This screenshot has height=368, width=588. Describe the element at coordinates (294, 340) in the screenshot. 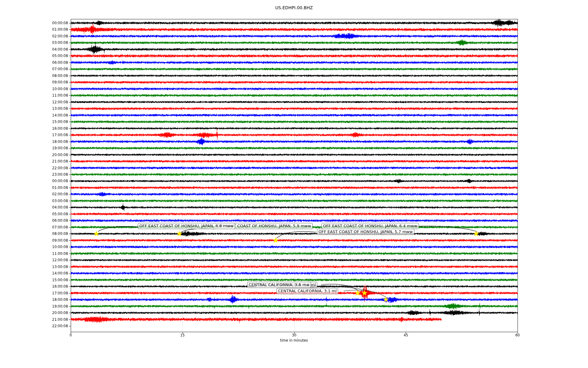

I see `x-axis-label: time in minutes` at that location.